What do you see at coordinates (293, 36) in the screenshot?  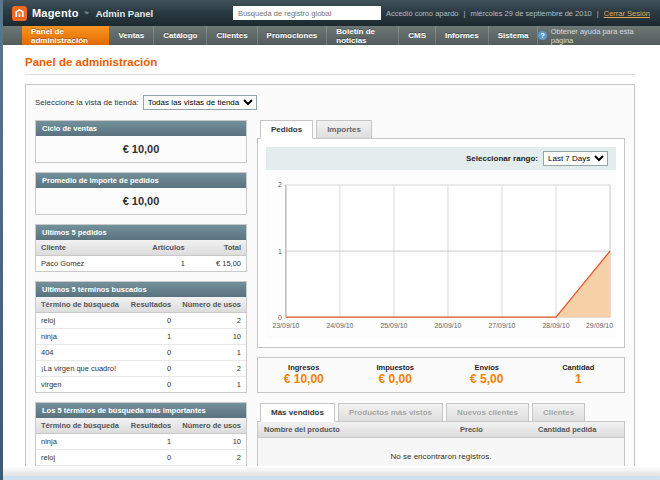 I see `nav-item-promociones: Promociones` at bounding box center [293, 36].